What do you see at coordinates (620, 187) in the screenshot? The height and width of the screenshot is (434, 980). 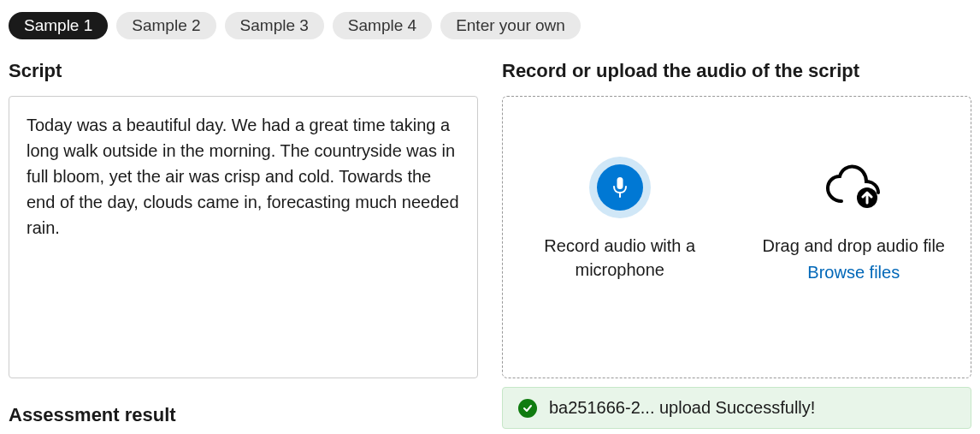 I see `microphone-icon` at bounding box center [620, 187].